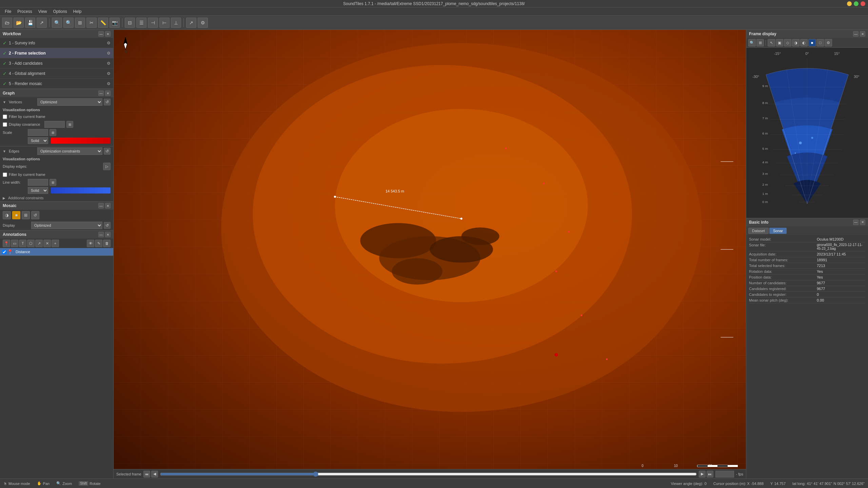 This screenshot has width=868, height=488. I want to click on annotations-minimize: —, so click(101, 235).